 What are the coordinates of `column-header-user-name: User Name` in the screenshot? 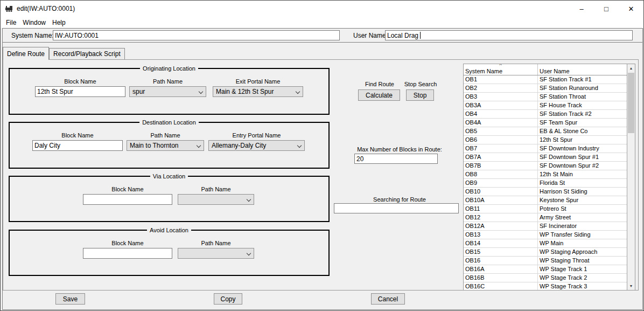 It's located at (583, 70).